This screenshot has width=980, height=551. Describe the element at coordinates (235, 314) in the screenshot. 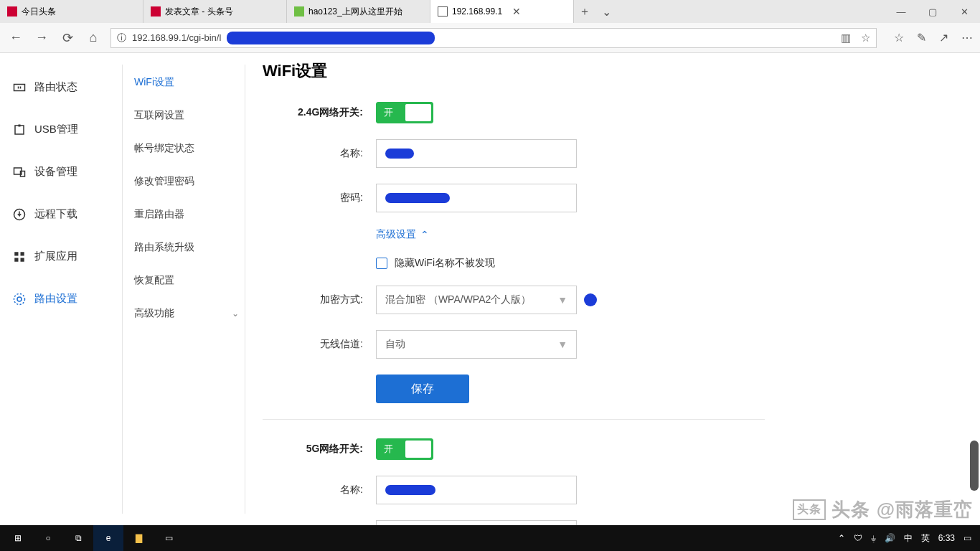

I see `chevron-down-icon: ⌄` at that location.